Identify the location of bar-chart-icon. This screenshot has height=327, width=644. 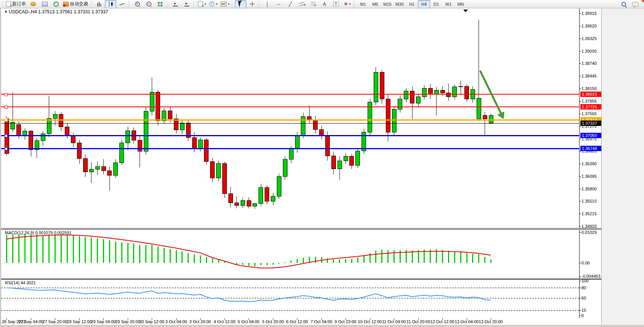
(99, 4).